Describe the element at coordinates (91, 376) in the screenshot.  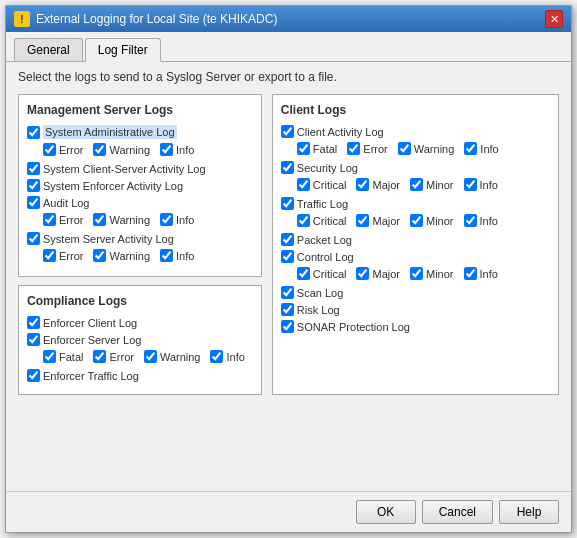
I see `enforcer-traffic-log-label: Enforcer Traffic Log` at that location.